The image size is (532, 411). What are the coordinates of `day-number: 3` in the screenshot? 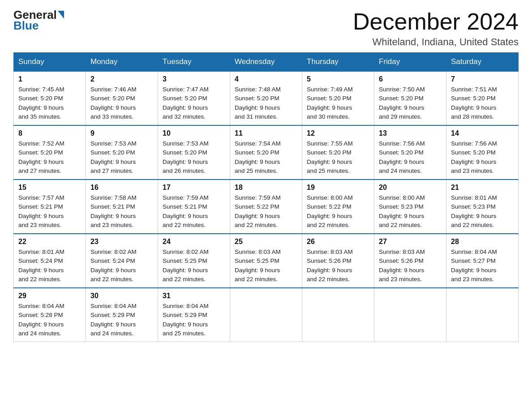 It's located at (194, 79).